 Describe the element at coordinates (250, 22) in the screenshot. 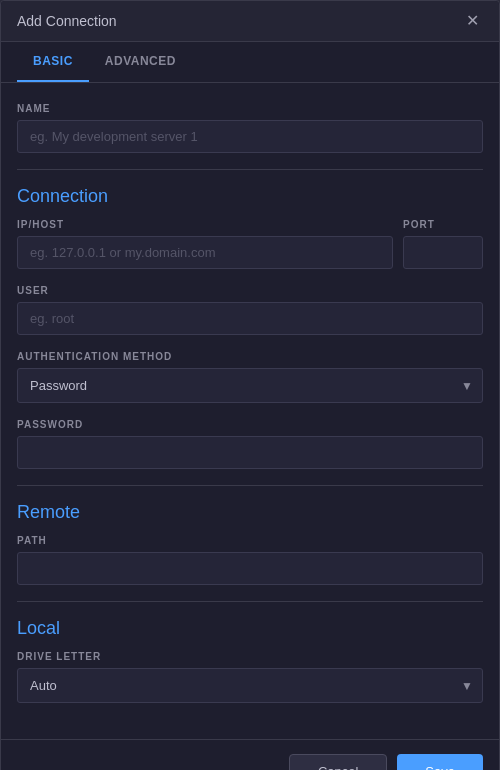

I see `dialog-titlebar: Add Connection ✕` at that location.